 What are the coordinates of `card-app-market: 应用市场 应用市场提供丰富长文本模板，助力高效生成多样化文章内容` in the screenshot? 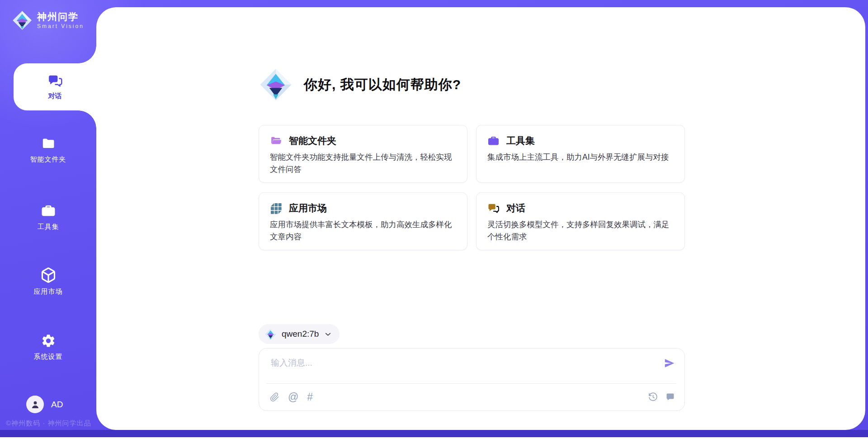 It's located at (363, 221).